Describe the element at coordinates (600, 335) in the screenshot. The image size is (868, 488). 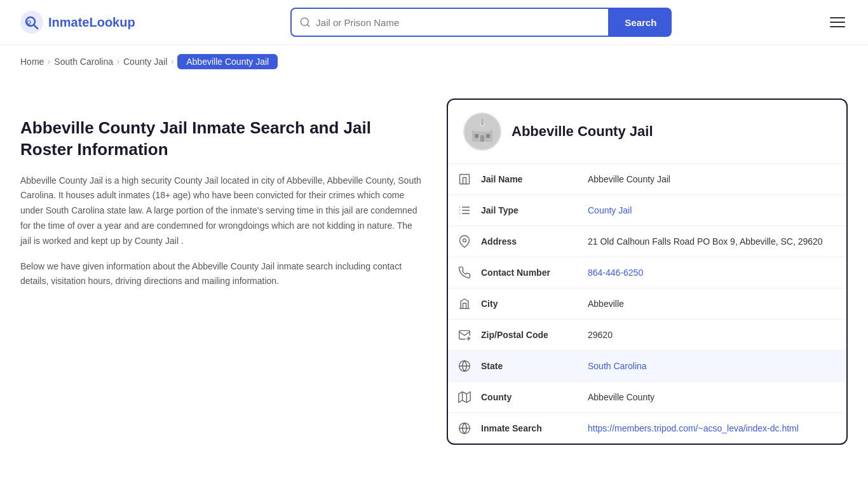
I see `info-value-text-zip: 29620` at that location.